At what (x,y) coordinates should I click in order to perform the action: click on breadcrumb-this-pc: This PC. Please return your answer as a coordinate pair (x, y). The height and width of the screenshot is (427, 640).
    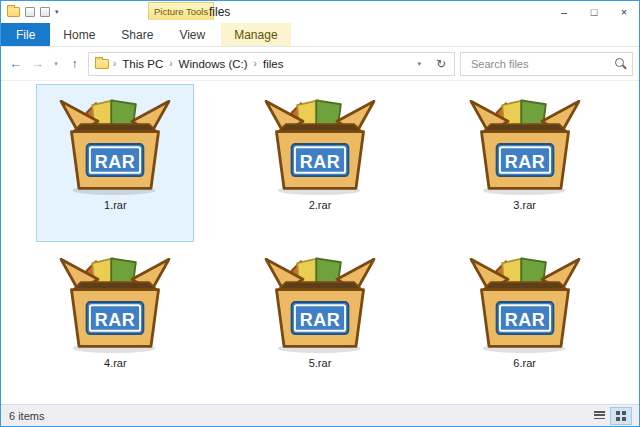
    Looking at the image, I should click on (142, 64).